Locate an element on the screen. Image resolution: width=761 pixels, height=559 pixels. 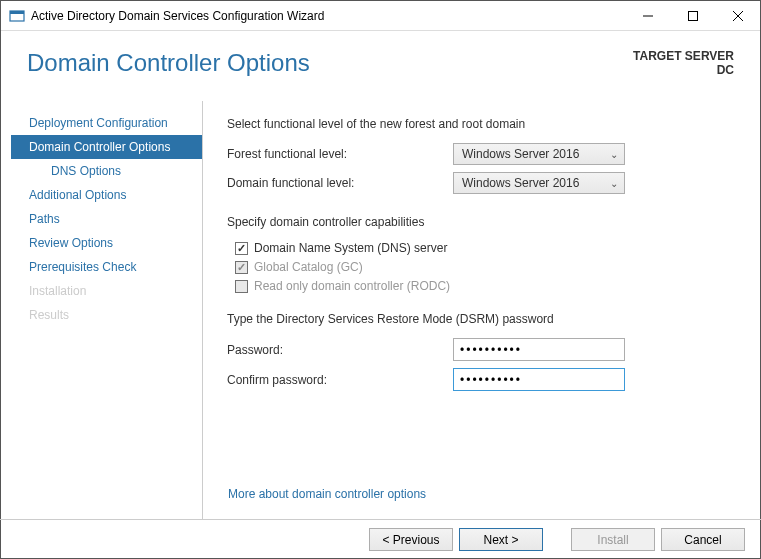
rodc-checkbox is located at coordinates (242, 286).